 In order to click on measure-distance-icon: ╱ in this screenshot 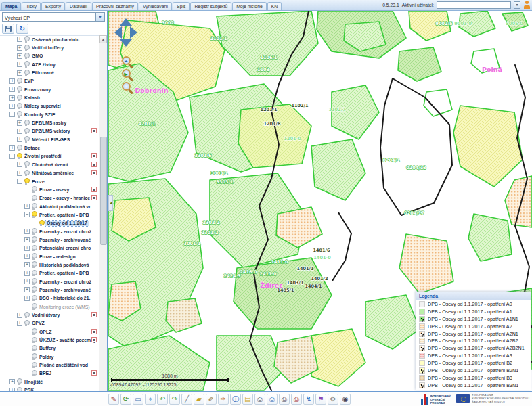, I will do `click(187, 399)`.